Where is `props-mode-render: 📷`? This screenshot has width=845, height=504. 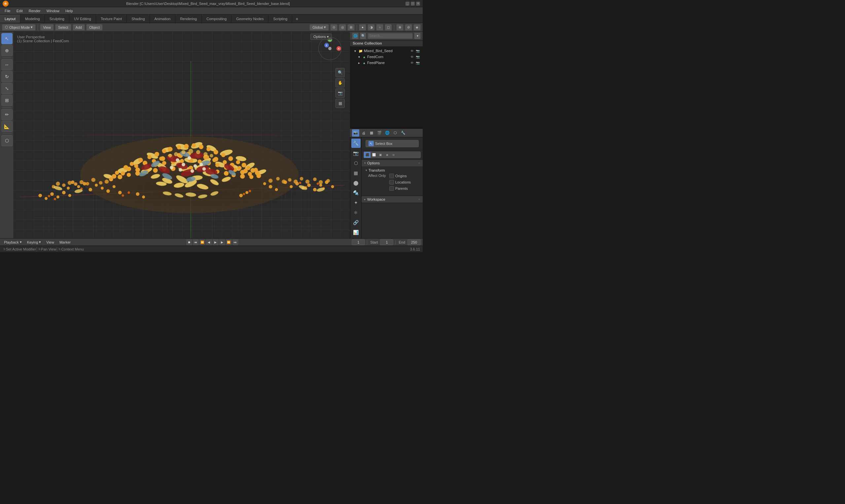 props-mode-render: 📷 is located at coordinates (355, 133).